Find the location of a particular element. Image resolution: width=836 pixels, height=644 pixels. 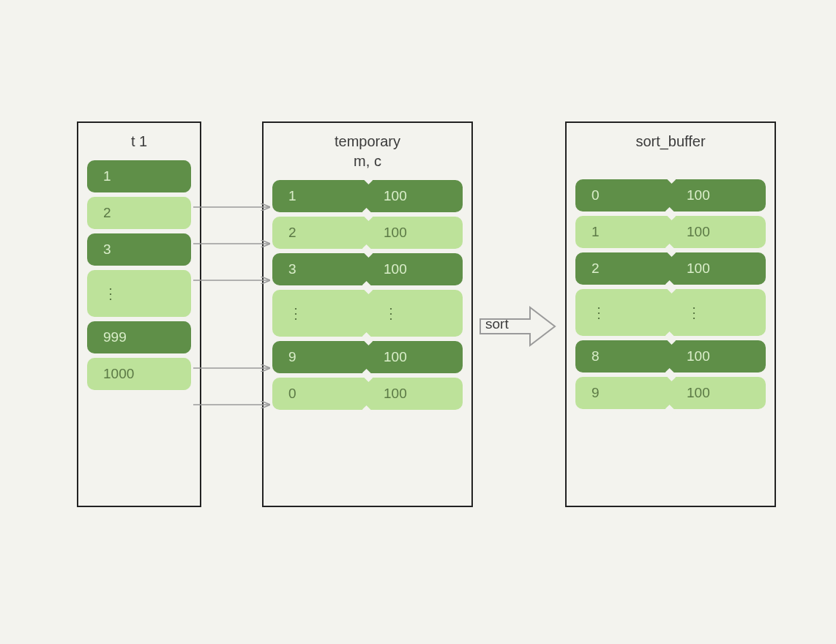

t1-cell: 3 is located at coordinates (107, 250).